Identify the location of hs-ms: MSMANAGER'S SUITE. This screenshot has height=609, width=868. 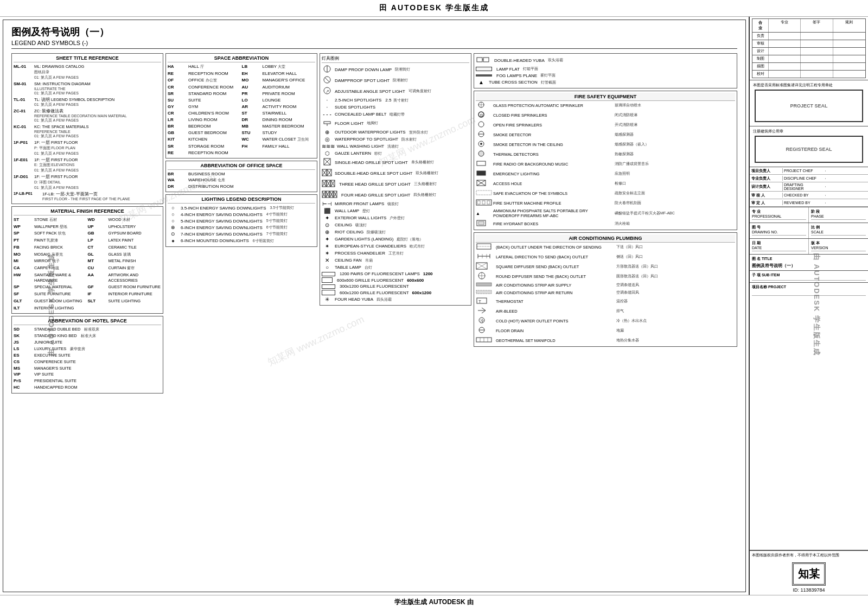
(87, 369).